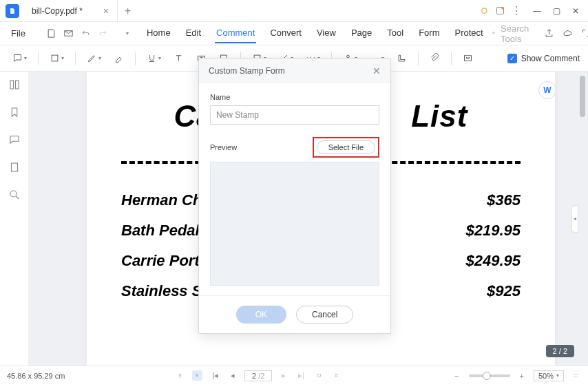 Image resolution: width=588 pixels, height=391 pixels. Describe the element at coordinates (70, 11) in the screenshot. I see `document-tab: bill-Copy.pdf * ×` at that location.